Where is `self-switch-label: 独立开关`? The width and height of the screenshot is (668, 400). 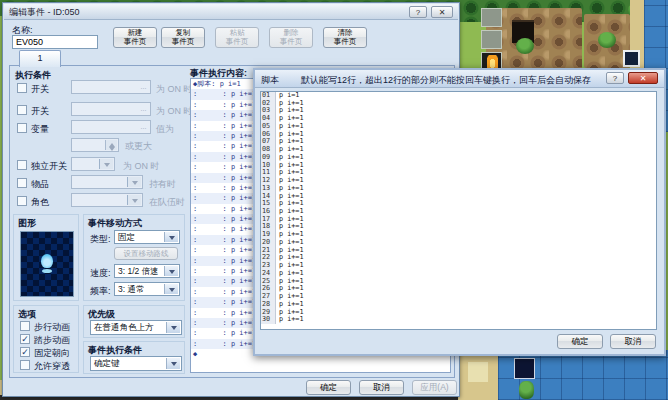 self-switch-label: 独立开关 is located at coordinates (49, 166).